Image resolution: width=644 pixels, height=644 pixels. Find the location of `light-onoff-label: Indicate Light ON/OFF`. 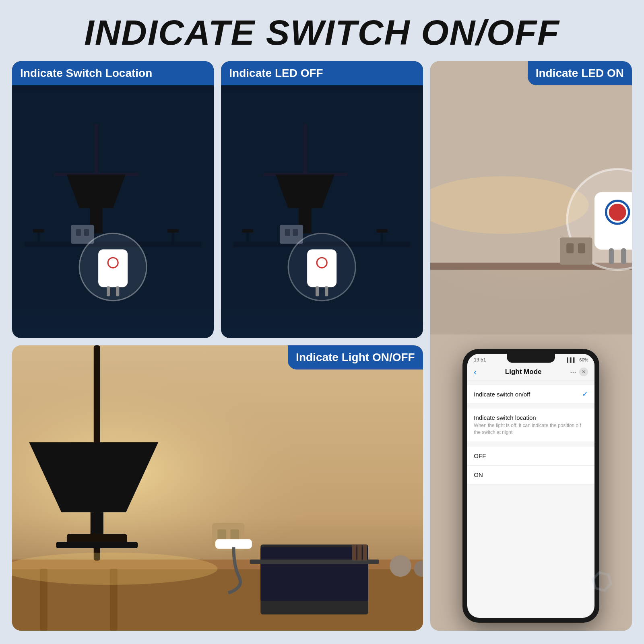

light-onoff-label: Indicate Light ON/OFF is located at coordinates (355, 357).